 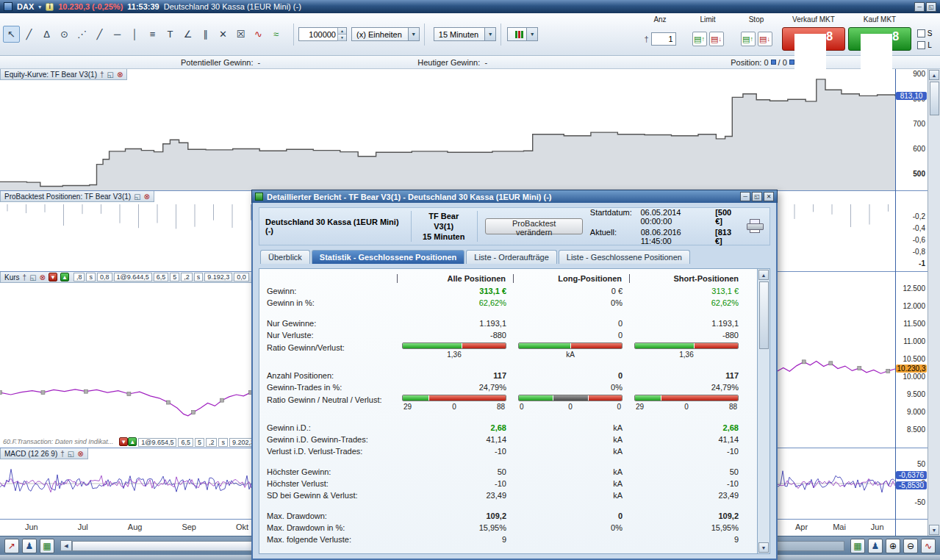 What do you see at coordinates (153, 34) in the screenshot?
I see `fibonacci-tool-icon: ≡` at bounding box center [153, 34].